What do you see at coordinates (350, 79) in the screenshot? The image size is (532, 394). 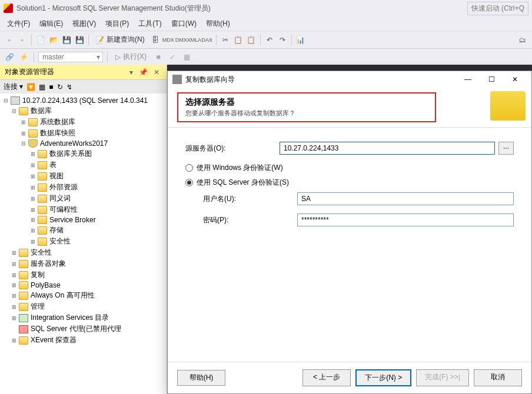 I see `wizard-titlebar: 复制数据库向导 — ☐ ✕` at bounding box center [350, 79].